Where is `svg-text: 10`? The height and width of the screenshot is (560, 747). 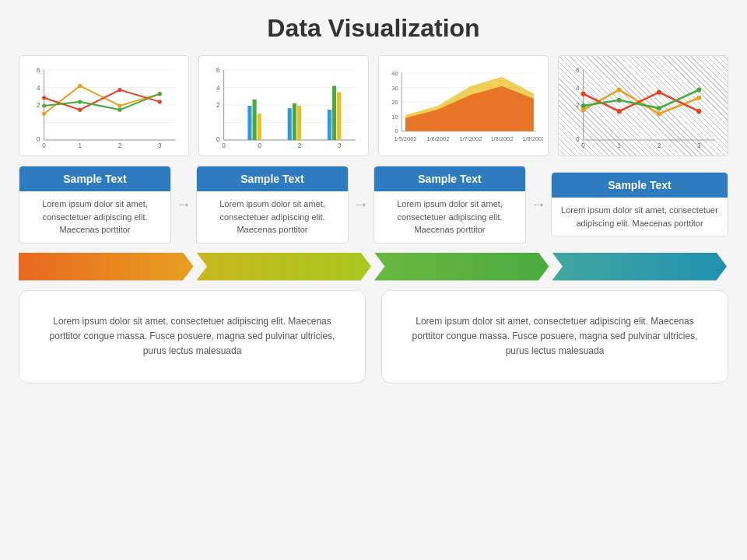
svg-text: 10 is located at coordinates (395, 117).